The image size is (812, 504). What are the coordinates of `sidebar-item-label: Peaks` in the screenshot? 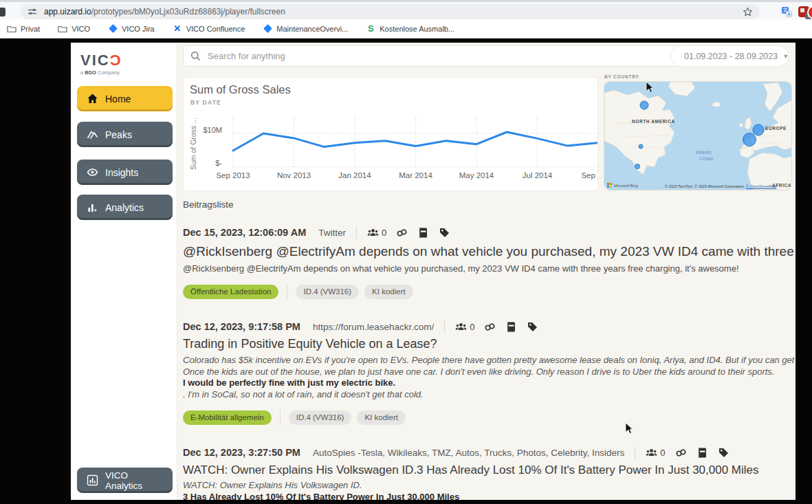 It's located at (118, 135).